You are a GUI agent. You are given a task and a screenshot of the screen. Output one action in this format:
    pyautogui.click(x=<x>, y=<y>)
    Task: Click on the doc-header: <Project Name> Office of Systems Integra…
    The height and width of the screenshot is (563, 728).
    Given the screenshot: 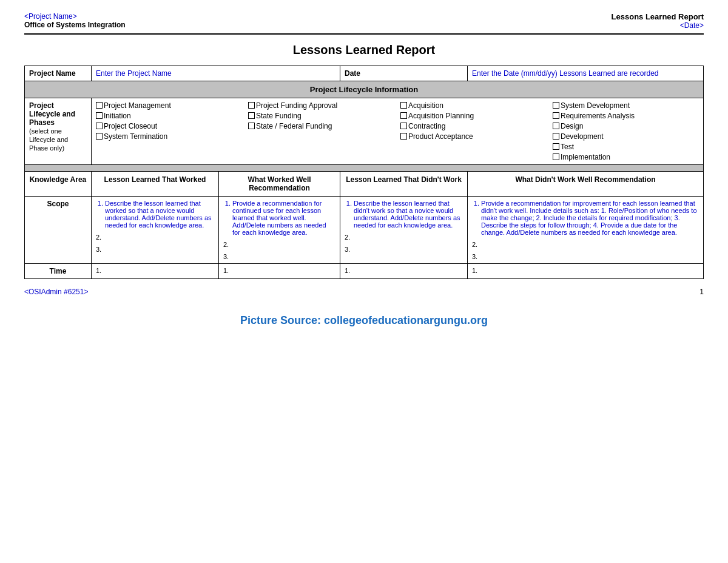 What is the action you would take?
    pyautogui.click(x=364, y=23)
    